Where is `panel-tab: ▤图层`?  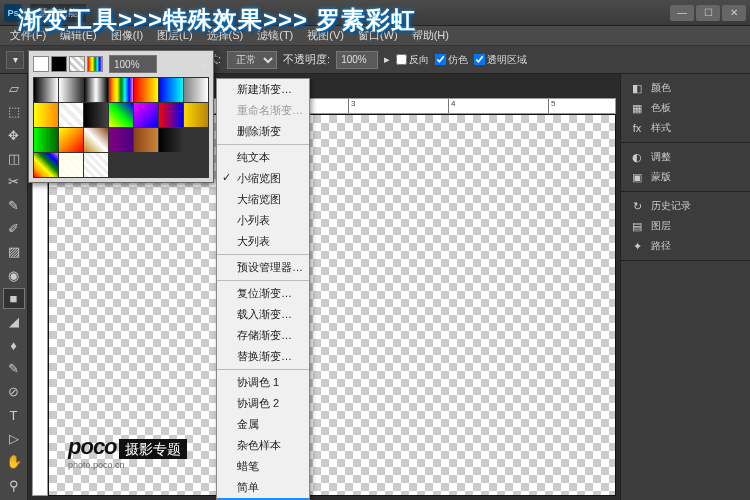 panel-tab: ▤图层 is located at coordinates (686, 226).